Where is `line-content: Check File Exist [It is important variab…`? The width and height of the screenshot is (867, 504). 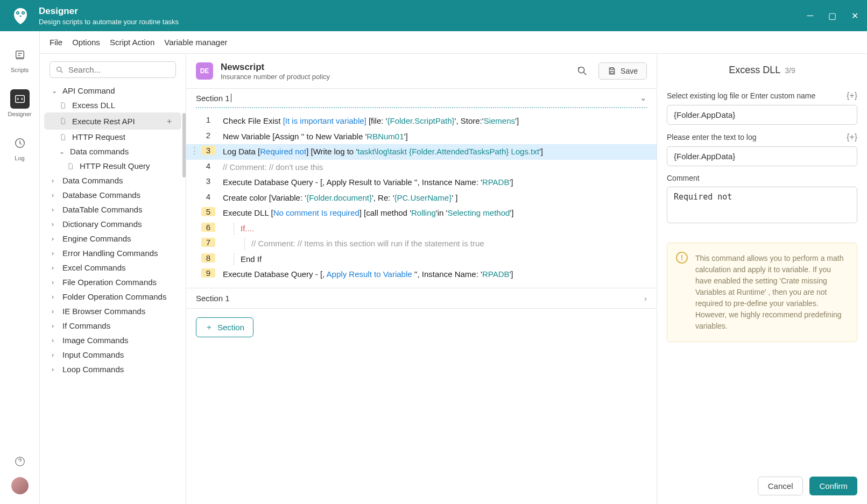 line-content: Check File Exist [It is important variab… is located at coordinates (435, 122).